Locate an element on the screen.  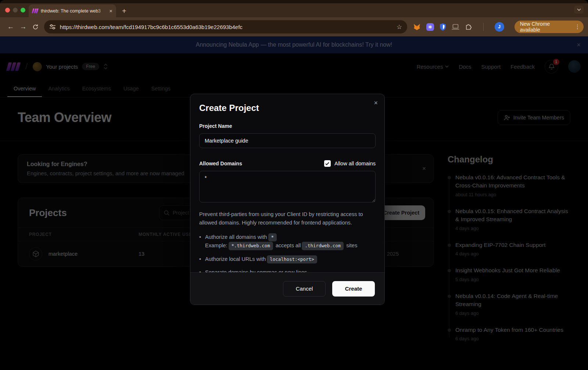
bookmark-star-icon: ☆ is located at coordinates (399, 27).